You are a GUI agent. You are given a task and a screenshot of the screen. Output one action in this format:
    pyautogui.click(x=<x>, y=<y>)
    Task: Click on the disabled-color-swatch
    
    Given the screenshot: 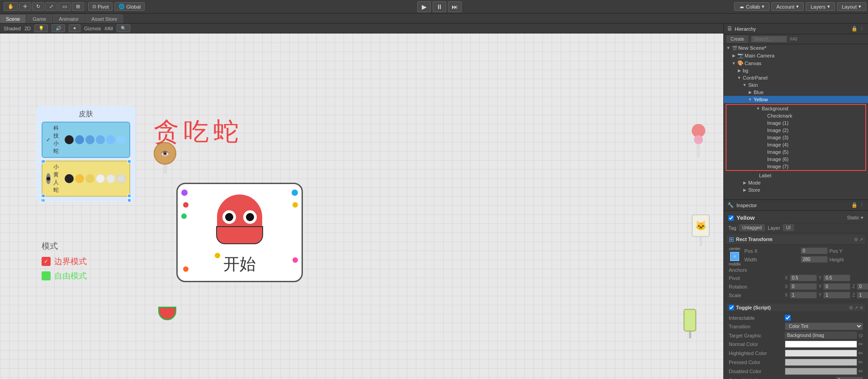 What is the action you would take?
    pyautogui.click(x=821, y=371)
    